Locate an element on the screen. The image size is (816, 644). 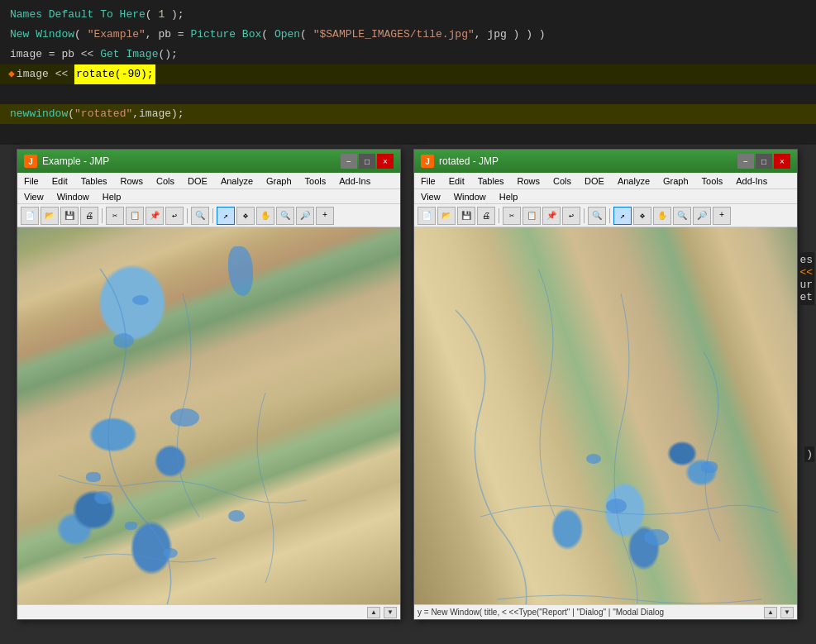
tb-sep3 is located at coordinates (213, 216).